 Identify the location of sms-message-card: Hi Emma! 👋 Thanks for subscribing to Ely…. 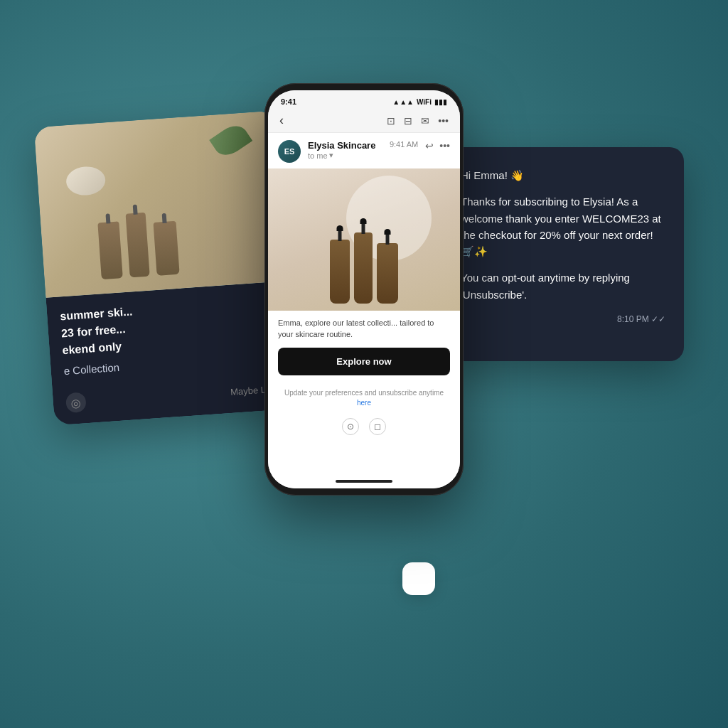
(563, 255).